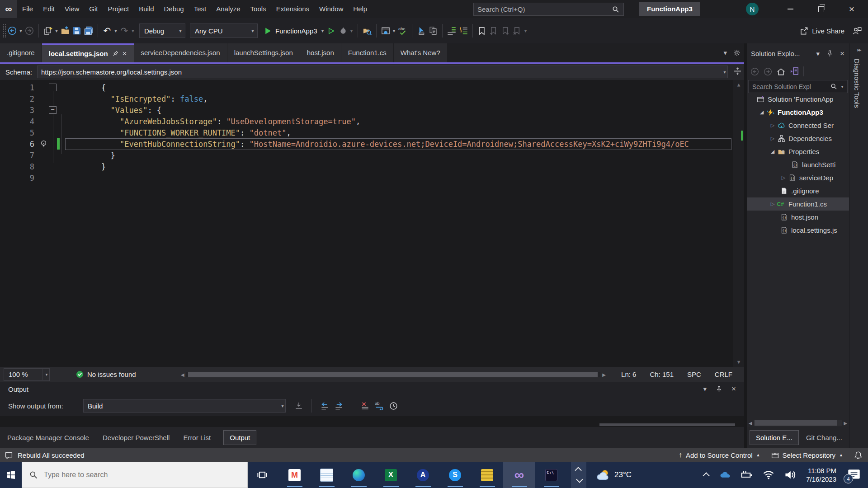 This screenshot has height=488, width=868. I want to click on spaces-indicator: SPC, so click(694, 374).